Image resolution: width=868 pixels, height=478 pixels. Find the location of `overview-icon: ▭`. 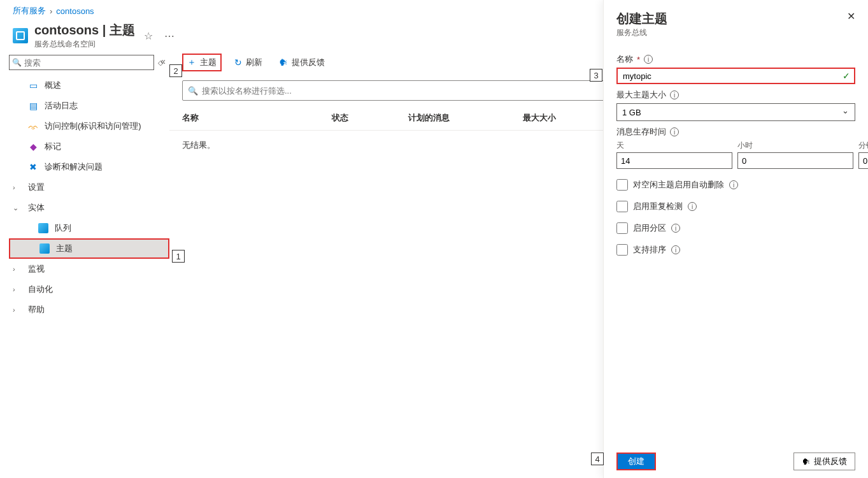

overview-icon: ▭ is located at coordinates (33, 85).